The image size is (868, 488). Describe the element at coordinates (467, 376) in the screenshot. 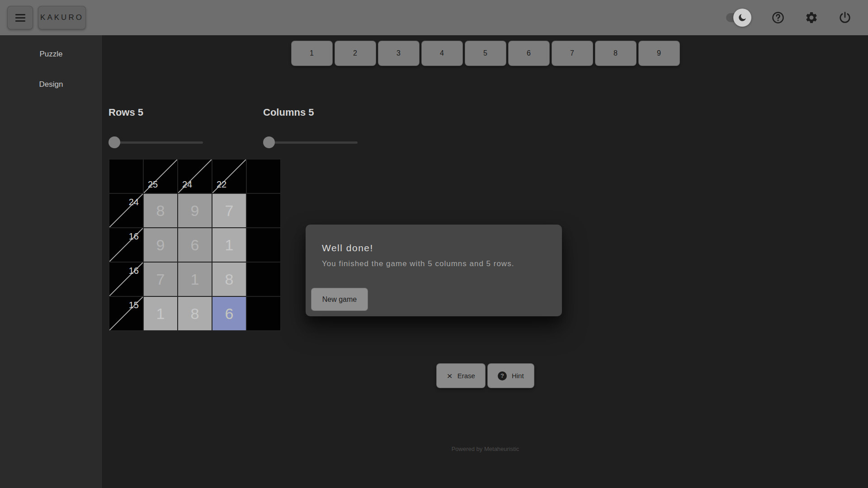

I see `erase-label: Erase` at that location.